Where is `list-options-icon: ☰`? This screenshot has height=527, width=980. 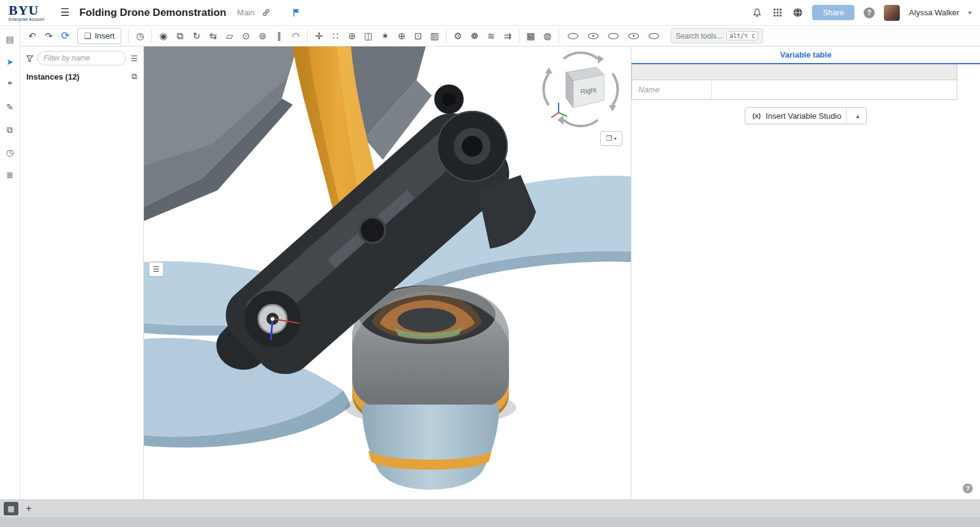 list-options-icon: ☰ is located at coordinates (134, 59).